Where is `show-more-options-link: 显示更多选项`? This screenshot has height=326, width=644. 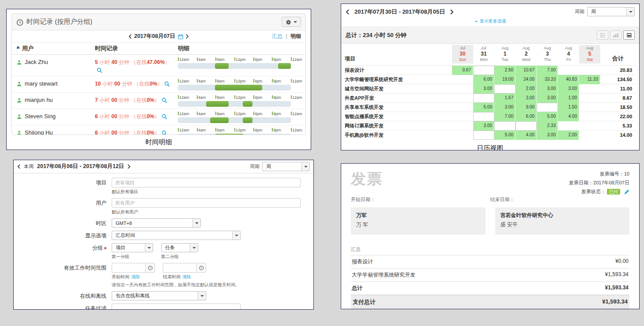 show-more-options-link: 显示更多选项 is located at coordinates (490, 22).